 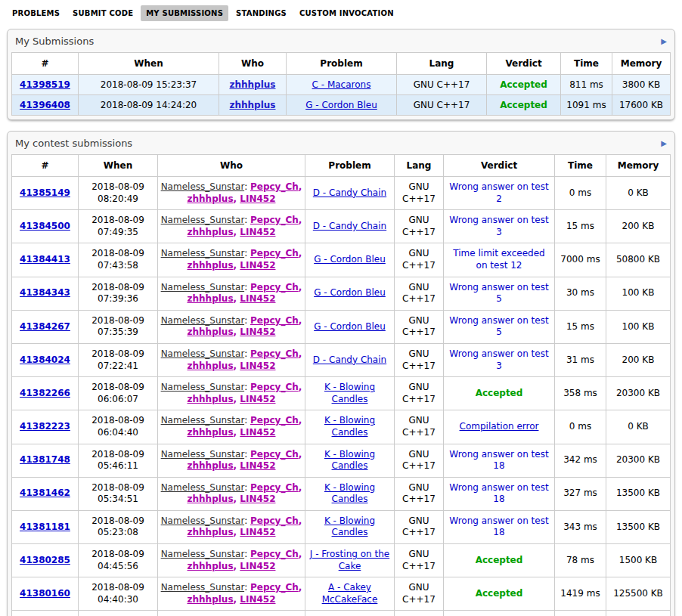 What do you see at coordinates (45, 493) in the screenshot?
I see `submission-id-link: 41381462` at bounding box center [45, 493].